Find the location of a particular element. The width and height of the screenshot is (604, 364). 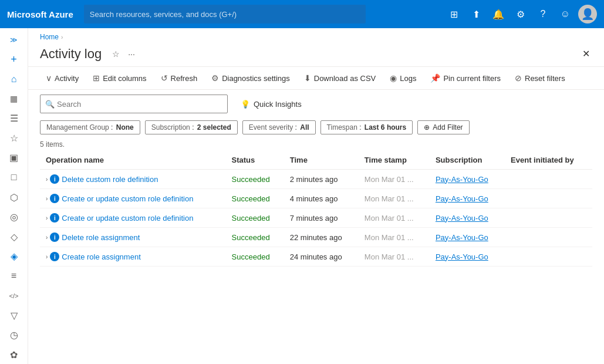

edit-columns-button: ⊞ Edit columns is located at coordinates (120, 78).